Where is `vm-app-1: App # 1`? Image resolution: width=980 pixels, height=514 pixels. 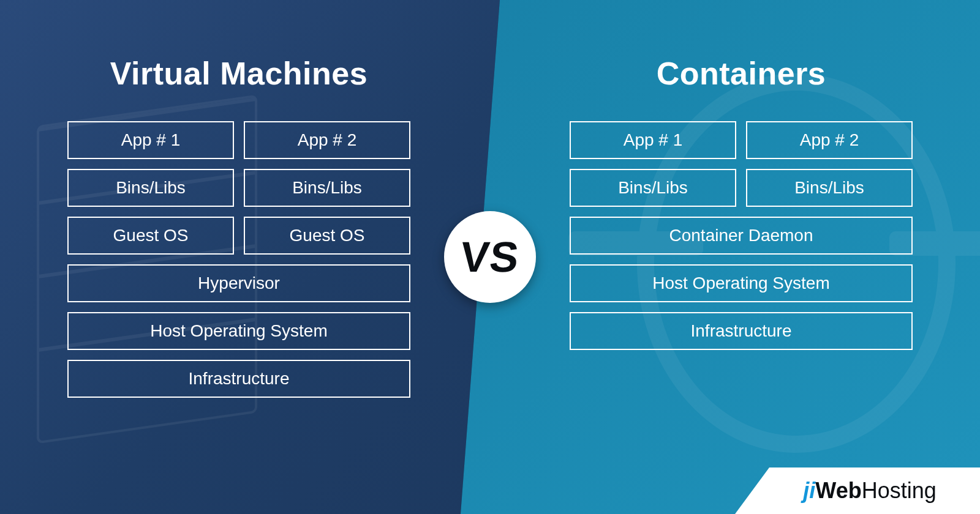
vm-app-1: App # 1 is located at coordinates (151, 140).